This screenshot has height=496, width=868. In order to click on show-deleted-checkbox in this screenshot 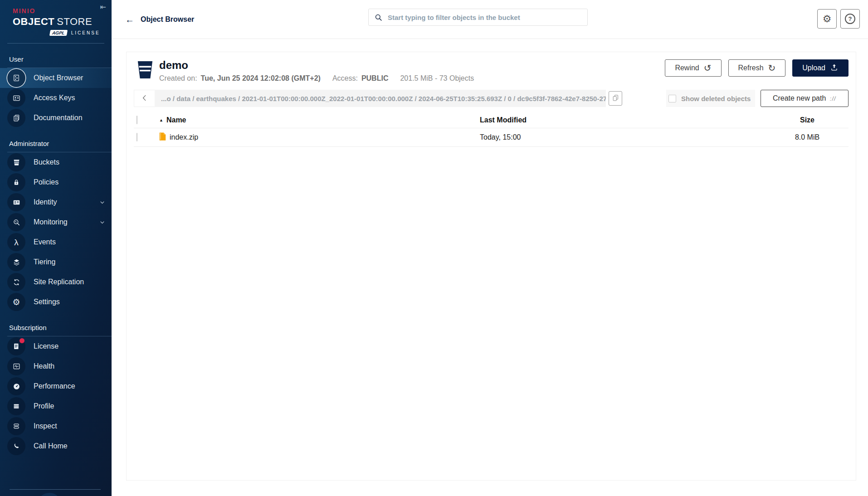, I will do `click(672, 99)`.